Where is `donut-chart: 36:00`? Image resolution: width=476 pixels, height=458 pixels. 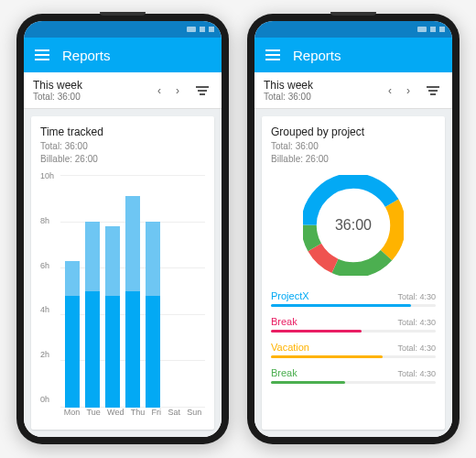
donut-chart: 36:00 is located at coordinates (353, 225).